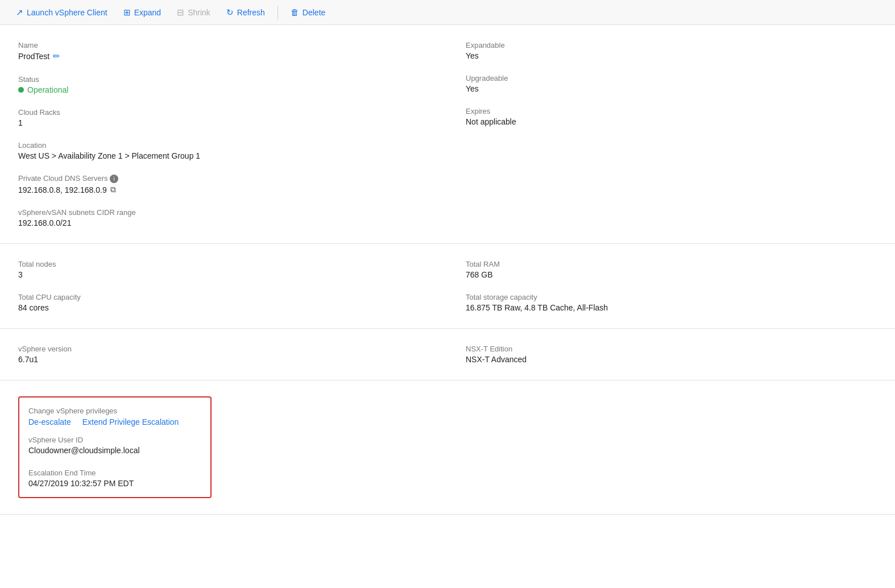  What do you see at coordinates (671, 303) in the screenshot?
I see `total-storage-field: Total storage capacity 16.875 TB Raw, 4.…` at bounding box center [671, 303].